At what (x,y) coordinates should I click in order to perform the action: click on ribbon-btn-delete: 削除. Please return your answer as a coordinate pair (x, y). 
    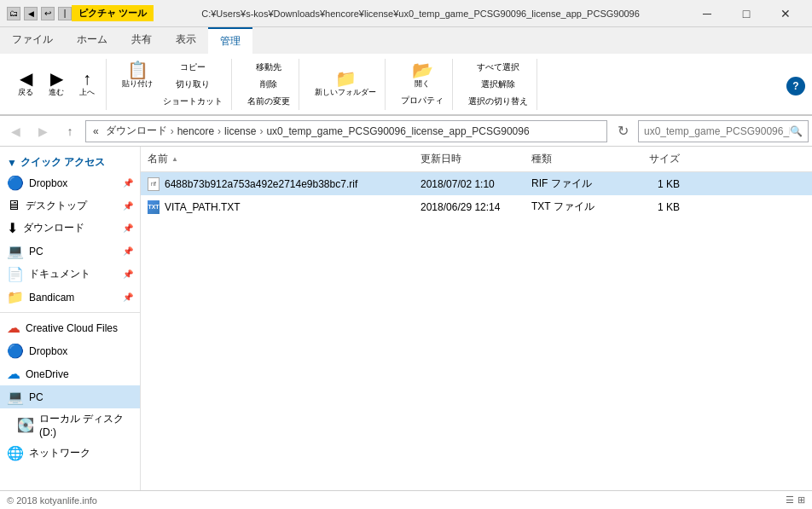
    Looking at the image, I should click on (269, 84).